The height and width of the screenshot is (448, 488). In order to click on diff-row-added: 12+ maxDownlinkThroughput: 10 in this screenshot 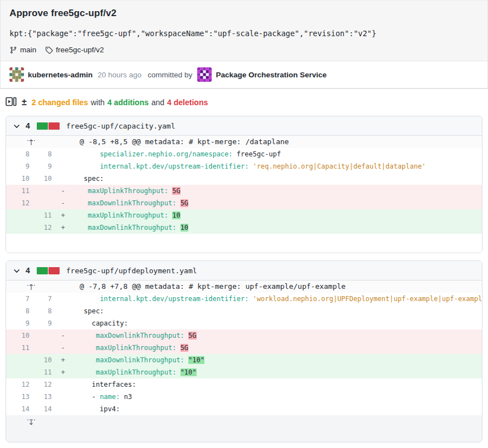, I will do `click(244, 228)`.